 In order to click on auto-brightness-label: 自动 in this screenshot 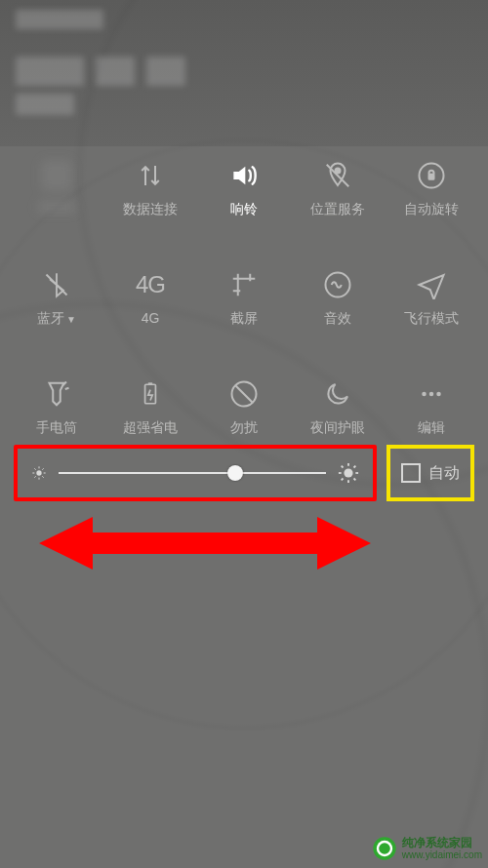, I will do `click(444, 474)`.